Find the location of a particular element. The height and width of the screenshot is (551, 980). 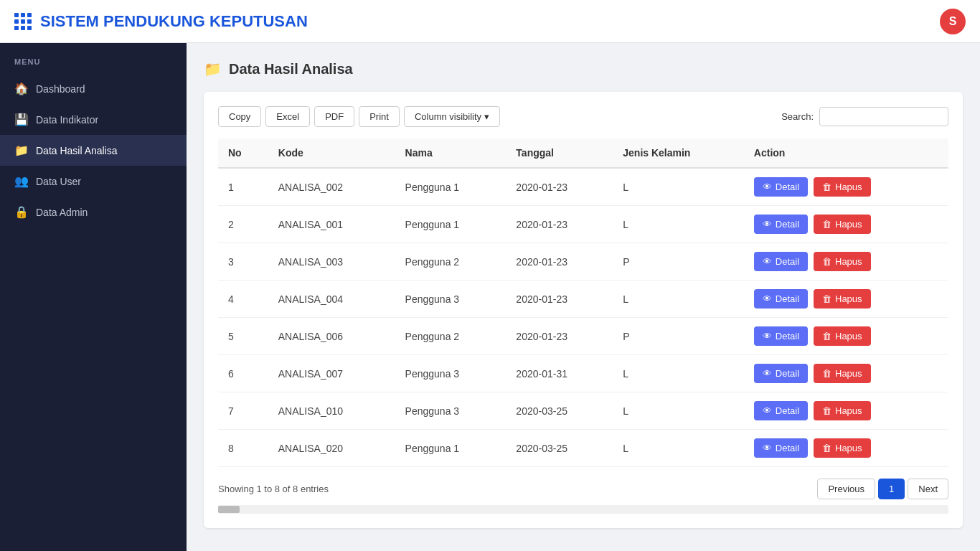

cell-no: 4 is located at coordinates (243, 299).